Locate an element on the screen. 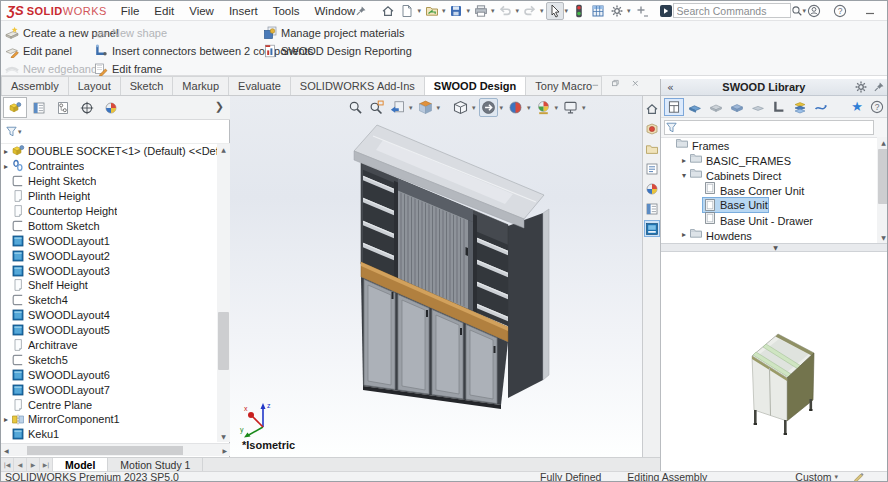  lib-scroll-down-icon: ▼ is located at coordinates (882, 238).